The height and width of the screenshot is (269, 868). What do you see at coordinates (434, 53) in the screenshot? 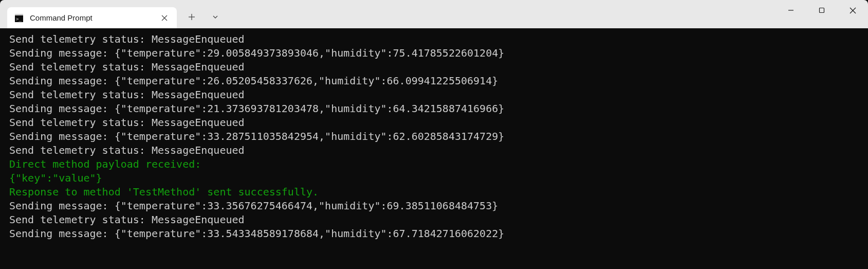
I see `terminal-line: Sending message: {"temperature":29.00584…` at bounding box center [434, 53].